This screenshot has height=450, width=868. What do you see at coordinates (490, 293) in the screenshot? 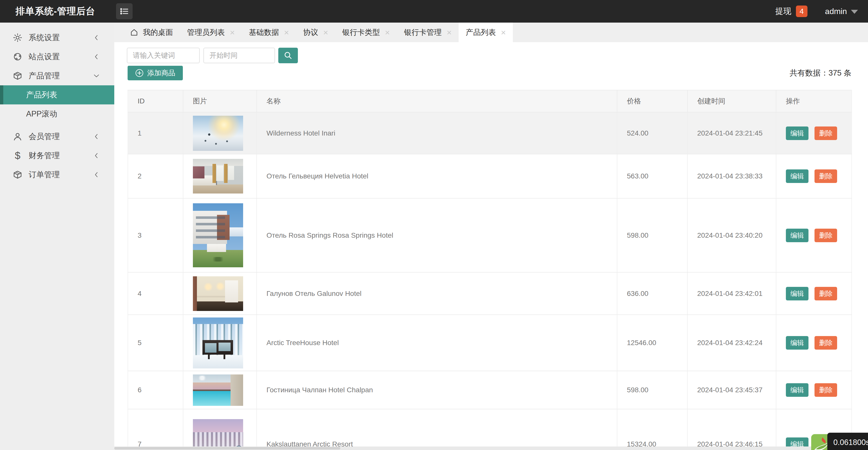
I see `table-row: 4 Галунов Отель Galunov Hotel 636.00 202…` at bounding box center [490, 293].